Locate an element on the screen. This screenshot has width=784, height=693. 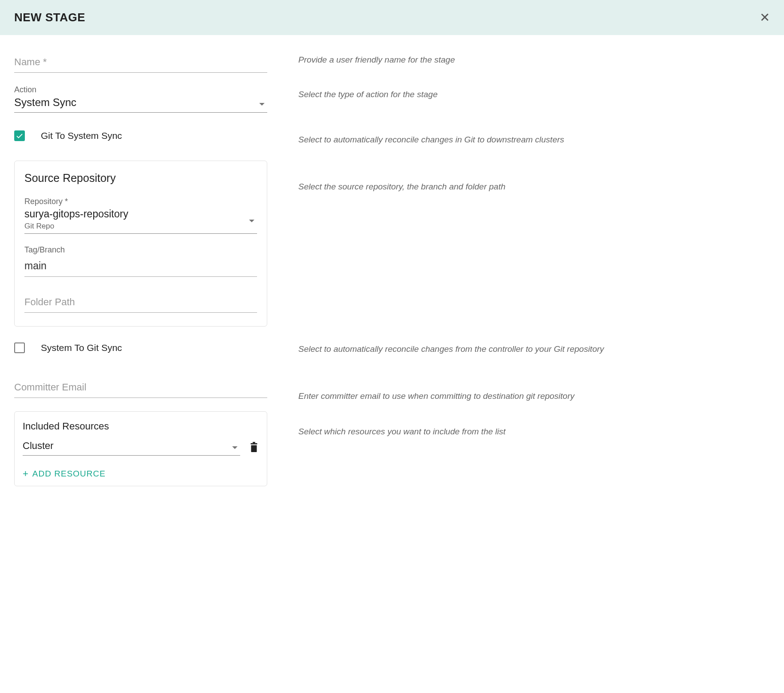
repository-field: Repository * surya-gitops-repository Git… is located at coordinates (141, 216).